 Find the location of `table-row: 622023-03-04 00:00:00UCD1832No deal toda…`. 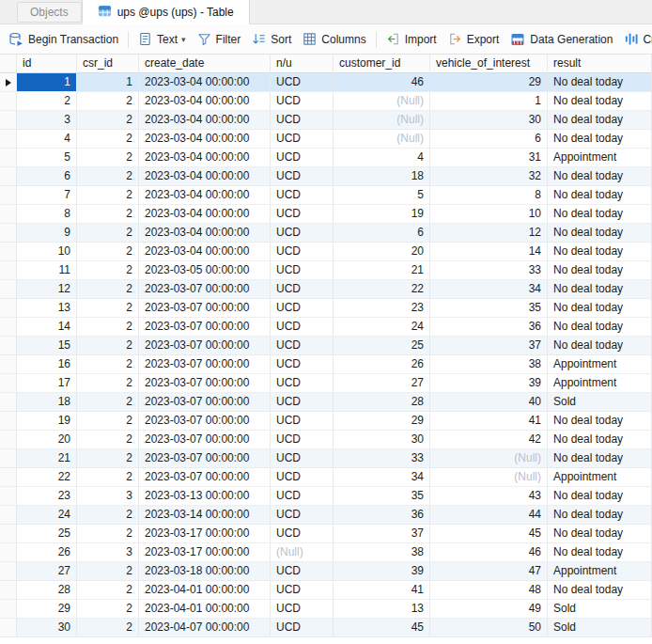

table-row: 622023-03-04 00:00:00UCD1832No deal toda… is located at coordinates (326, 177).